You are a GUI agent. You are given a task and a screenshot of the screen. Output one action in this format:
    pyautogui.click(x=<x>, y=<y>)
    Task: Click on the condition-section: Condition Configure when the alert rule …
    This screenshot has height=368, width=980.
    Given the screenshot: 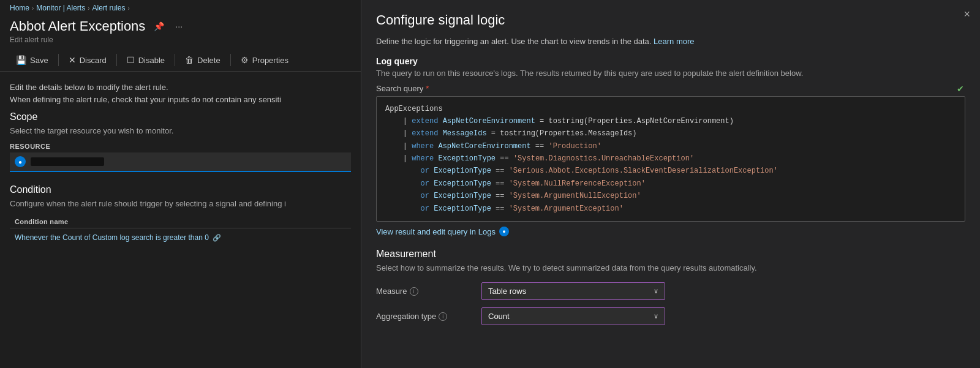 What is the action you would take?
    pyautogui.click(x=180, y=216)
    